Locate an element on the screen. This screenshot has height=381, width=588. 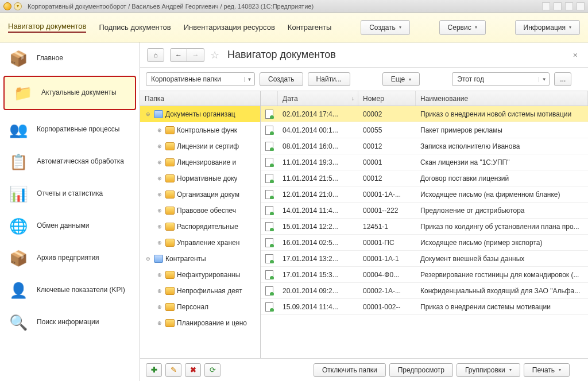
cell-name: Исходящее письмо (пример экспорта) is located at coordinates (502, 243).